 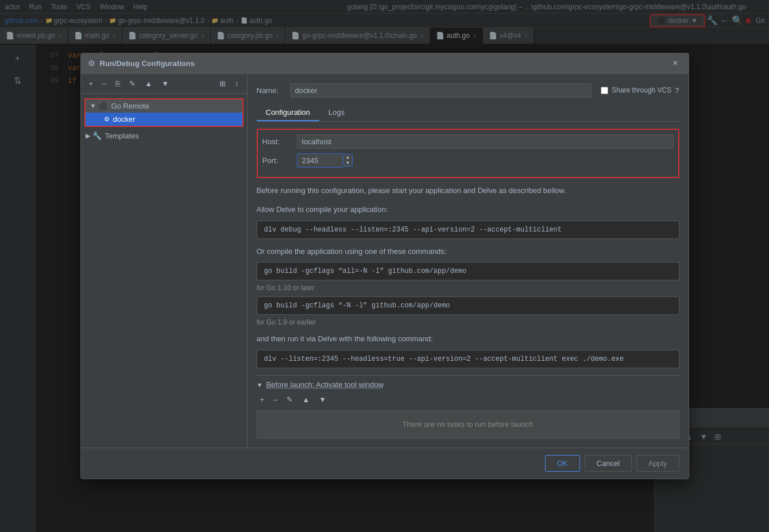 I want to click on go-remote-collapse-icon: ▼, so click(x=93, y=106).